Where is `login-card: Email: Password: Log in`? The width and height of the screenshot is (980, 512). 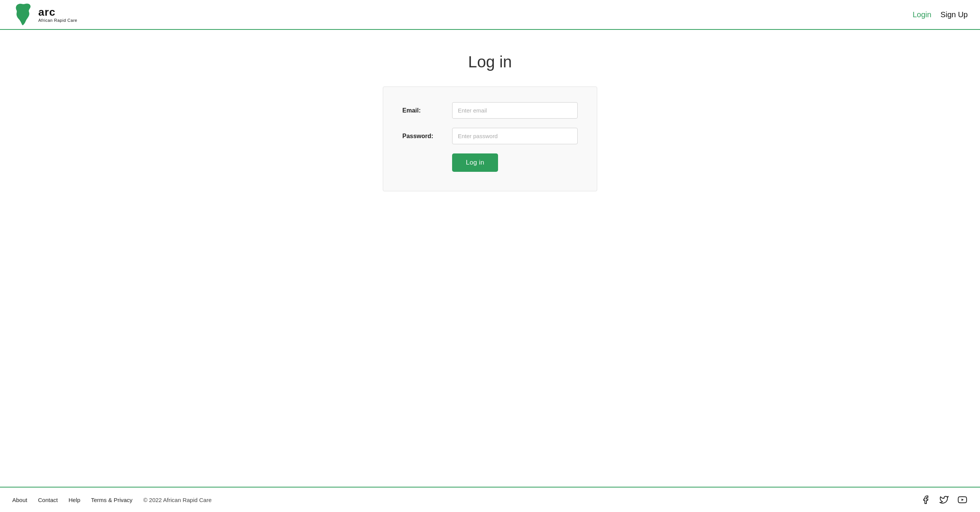 login-card: Email: Password: Log in is located at coordinates (490, 139).